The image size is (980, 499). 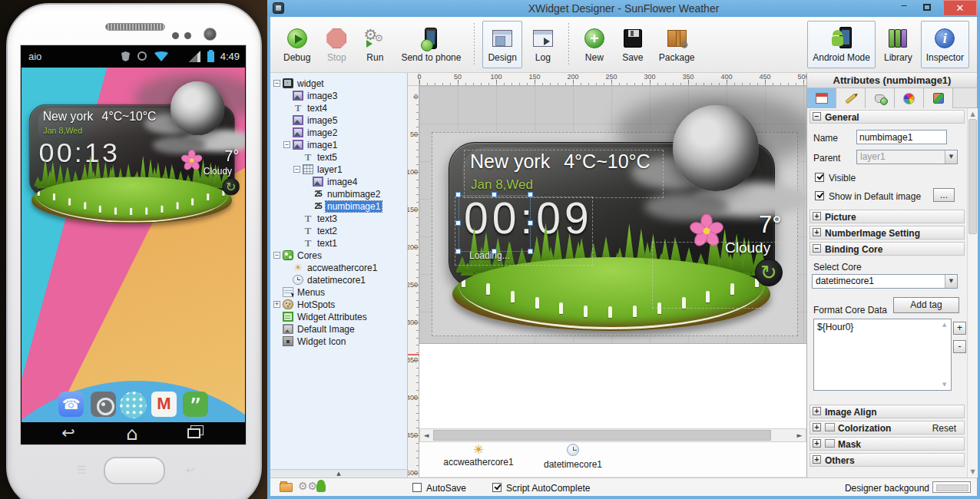 What do you see at coordinates (195, 404) in the screenshot?
I see `hangouts-icon: ”` at bounding box center [195, 404].